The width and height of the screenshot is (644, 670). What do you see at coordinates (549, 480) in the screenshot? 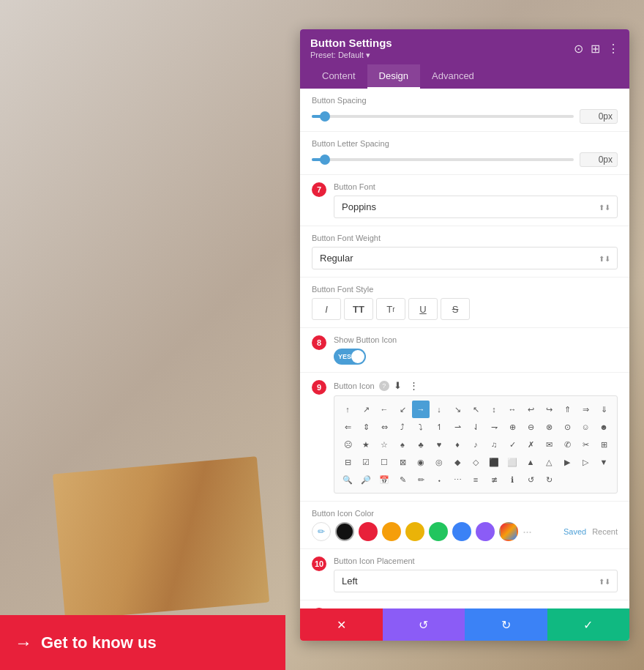
I see `icon-refresh-cw: ↻` at bounding box center [549, 480].